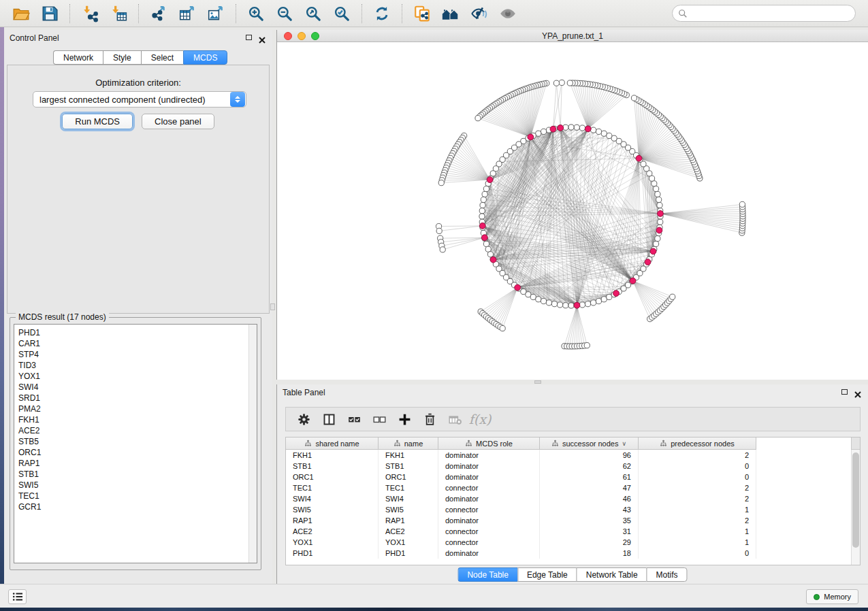 Image resolution: width=868 pixels, height=611 pixels. What do you see at coordinates (21, 14) in the screenshot?
I see `open-session-button` at bounding box center [21, 14].